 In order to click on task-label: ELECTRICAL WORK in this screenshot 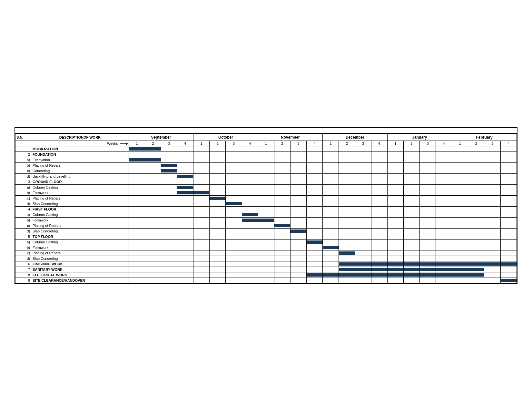, I will do `click(80, 275)`.